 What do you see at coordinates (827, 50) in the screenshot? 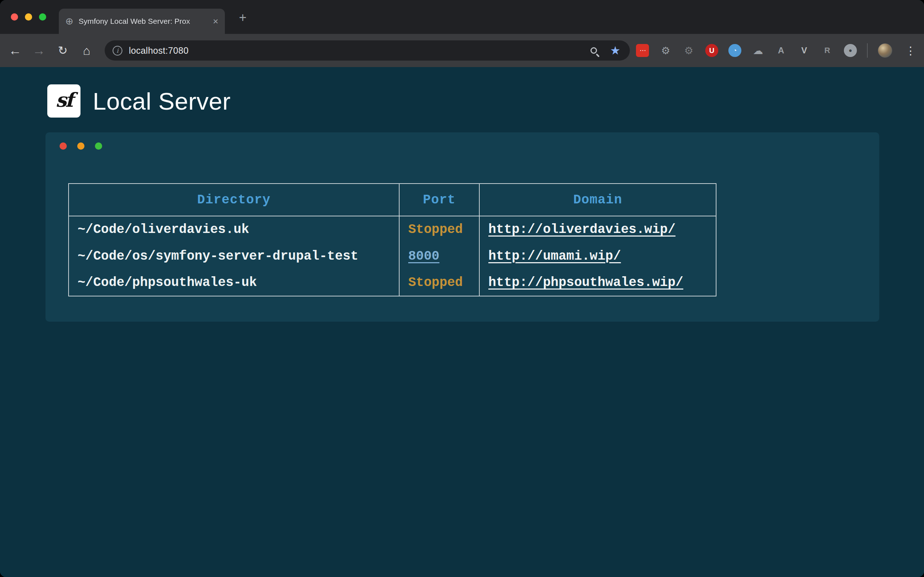
I see `r-letter-extension-icon: R` at bounding box center [827, 50].